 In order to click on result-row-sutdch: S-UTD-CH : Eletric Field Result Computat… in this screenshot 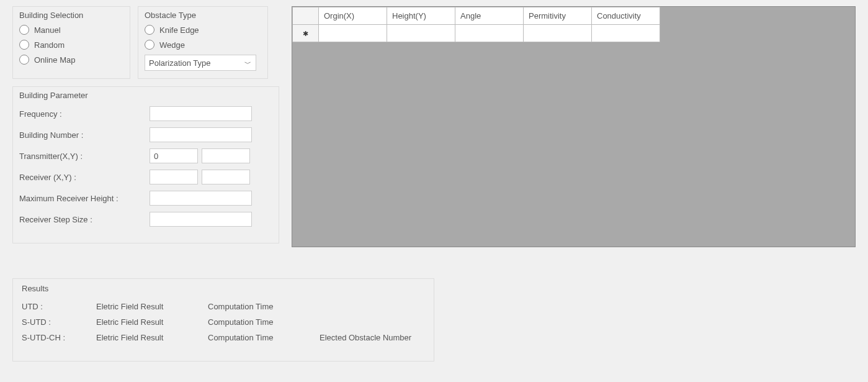, I will do `click(223, 338)`.